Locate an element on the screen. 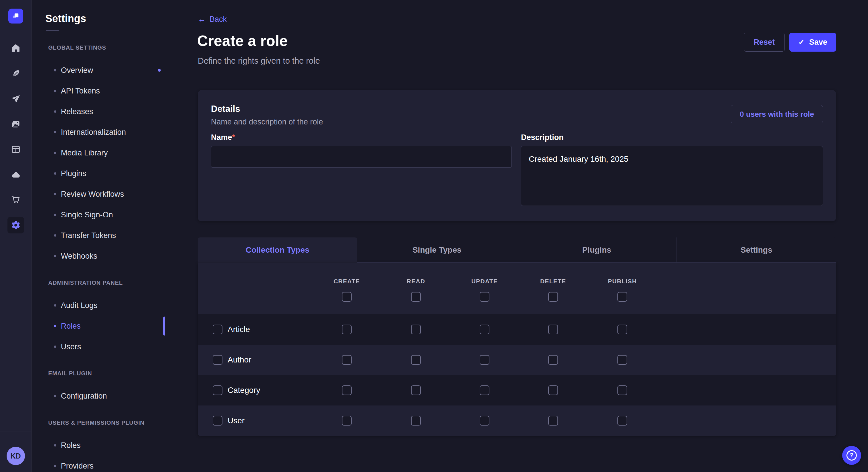 This screenshot has height=472, width=868. back-link: ← Back is located at coordinates (212, 20).